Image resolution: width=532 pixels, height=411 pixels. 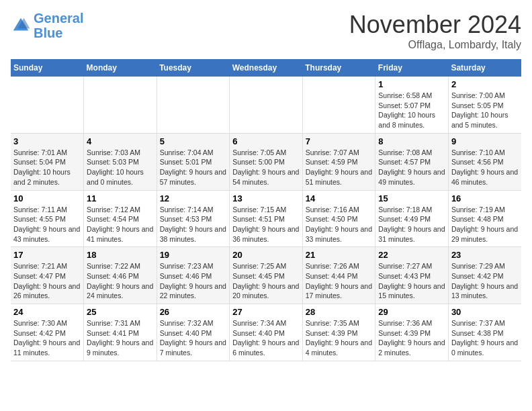 I want to click on day-detail: Sunrise: 7:32 AMSunset: 4:40 PMDaylight:…, so click(x=193, y=338).